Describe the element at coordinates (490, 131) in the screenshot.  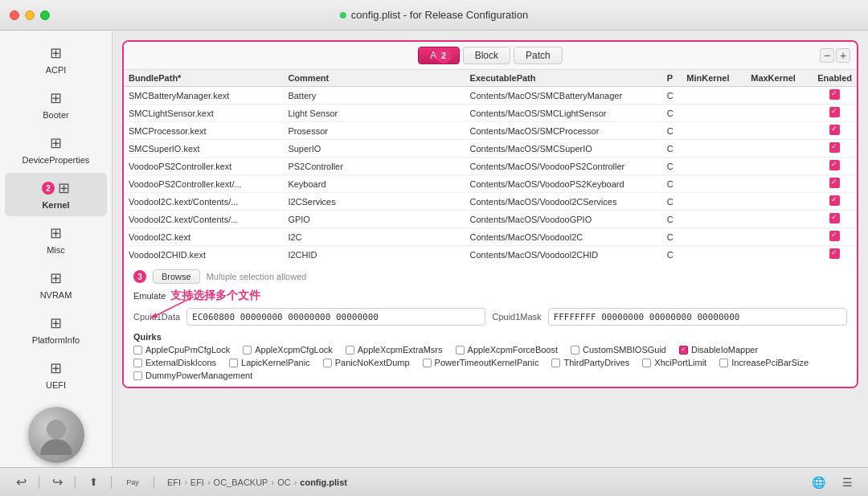
I see `table-row: SMCProcessor.kextProsessorContents/MacOS…` at that location.